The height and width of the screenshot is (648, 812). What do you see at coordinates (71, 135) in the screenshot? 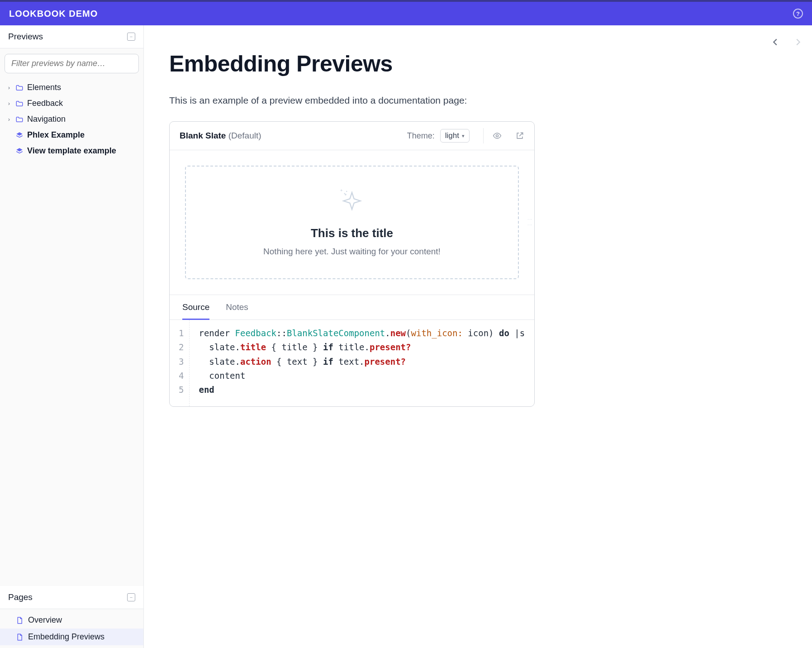
I see `sidebar-item-phlex-example: Phlex Example` at bounding box center [71, 135].